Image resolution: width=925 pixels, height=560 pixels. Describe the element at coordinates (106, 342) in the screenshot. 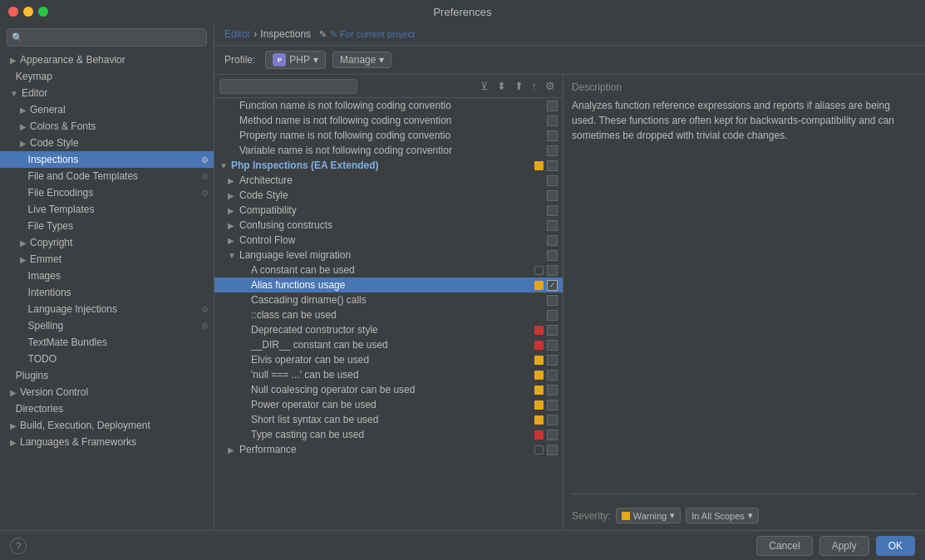

I see `sidebar-item-textmate: TextMate Bundles` at that location.